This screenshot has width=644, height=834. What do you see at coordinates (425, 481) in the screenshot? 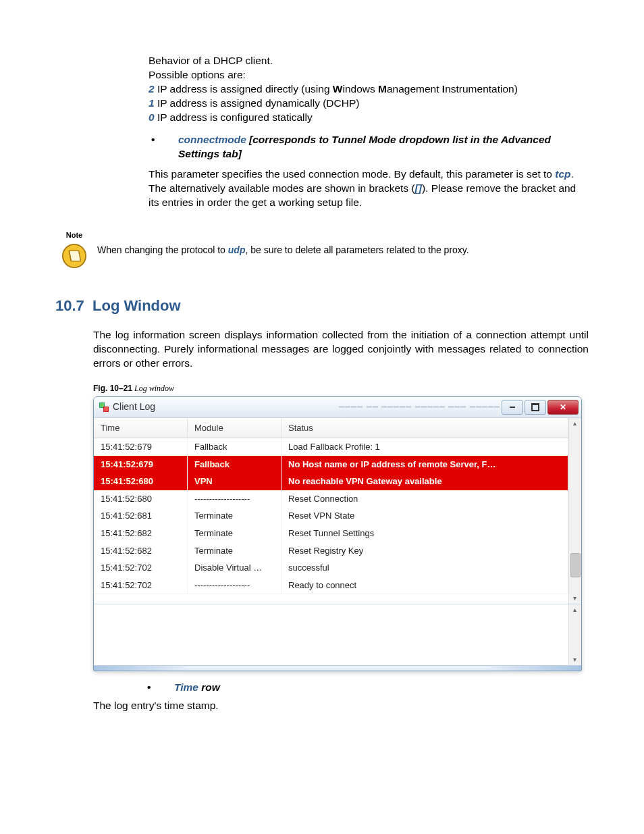
I see `cell-status: No reachable VPN Gateway available` at bounding box center [425, 481].